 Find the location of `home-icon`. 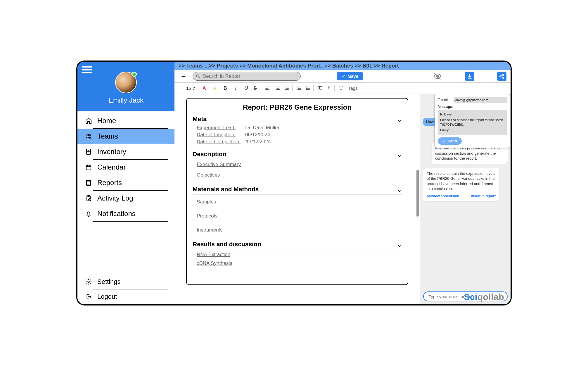

home-icon is located at coordinates (89, 121).